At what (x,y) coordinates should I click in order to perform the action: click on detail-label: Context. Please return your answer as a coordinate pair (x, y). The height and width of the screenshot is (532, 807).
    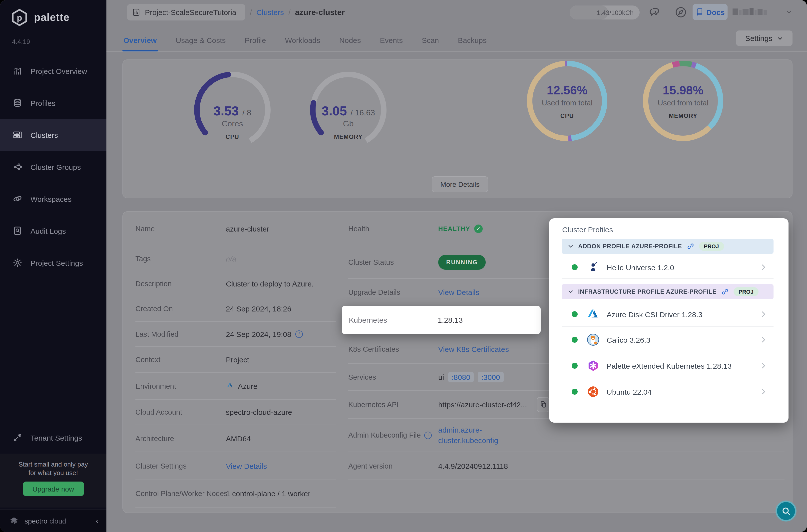
    Looking at the image, I should click on (148, 360).